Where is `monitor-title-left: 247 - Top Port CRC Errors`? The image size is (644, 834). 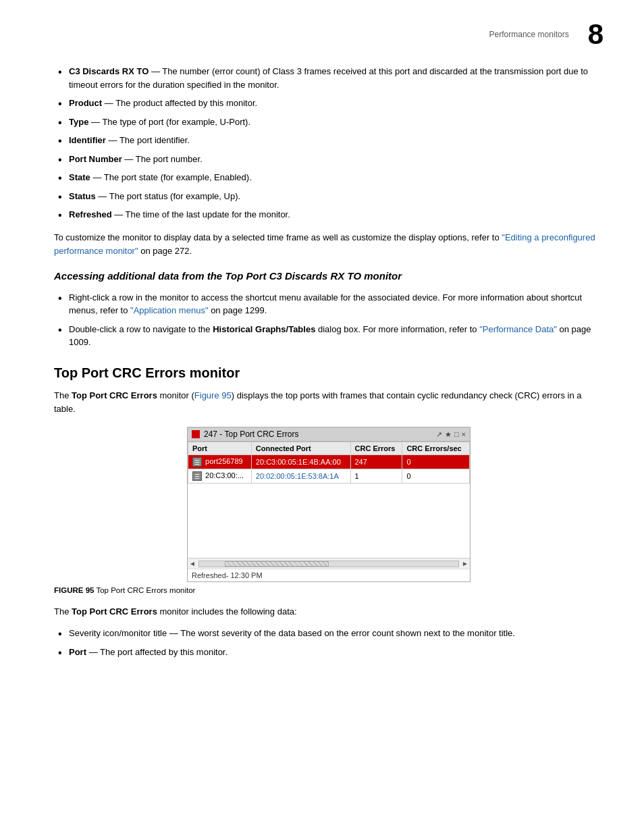
monitor-title-left: 247 - Top Port CRC Errors is located at coordinates (246, 434).